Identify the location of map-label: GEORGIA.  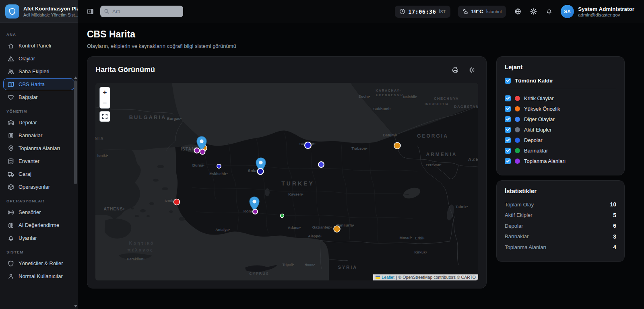
(433, 136).